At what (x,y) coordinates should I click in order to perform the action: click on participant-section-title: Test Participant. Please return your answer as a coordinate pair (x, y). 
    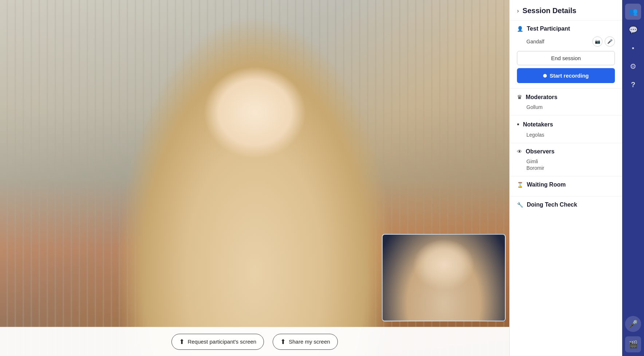
    Looking at the image, I should click on (548, 29).